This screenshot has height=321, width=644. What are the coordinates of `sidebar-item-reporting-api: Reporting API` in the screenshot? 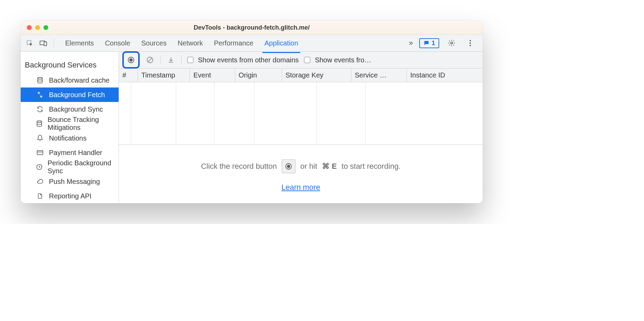 It's located at (70, 196).